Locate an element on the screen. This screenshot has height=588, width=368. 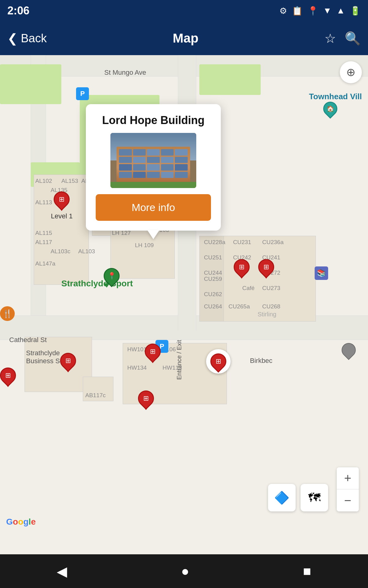
app-bar: ❮ Back Map ☆ 🔍 is located at coordinates (184, 38).